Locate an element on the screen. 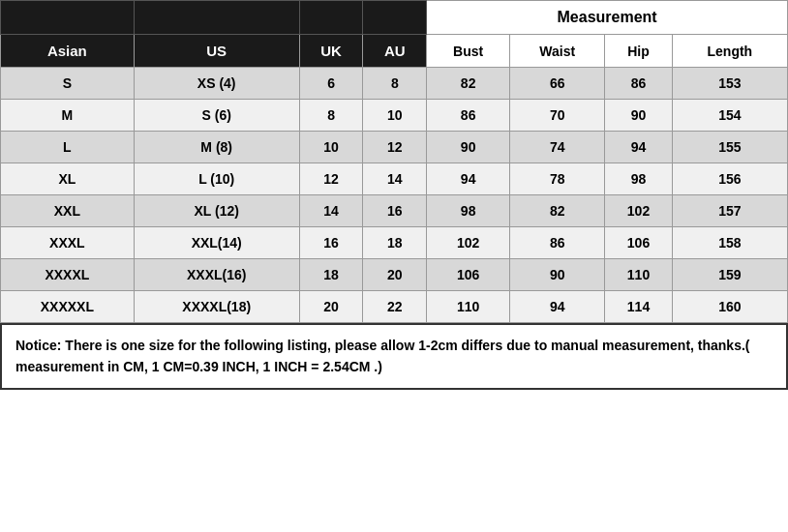 This screenshot has height=532, width=788. table-row: XXXLXXL(14)161810286106158 is located at coordinates (395, 244).